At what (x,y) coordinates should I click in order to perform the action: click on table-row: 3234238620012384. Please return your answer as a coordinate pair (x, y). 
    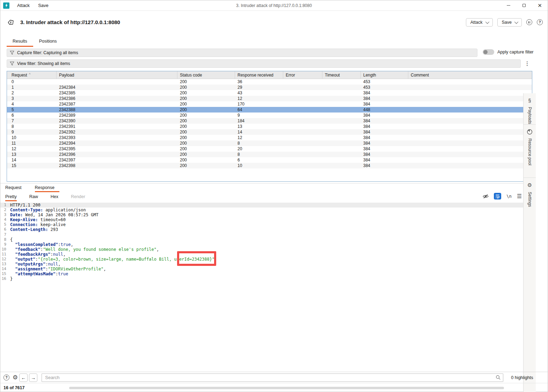
    Looking at the image, I should click on (270, 99).